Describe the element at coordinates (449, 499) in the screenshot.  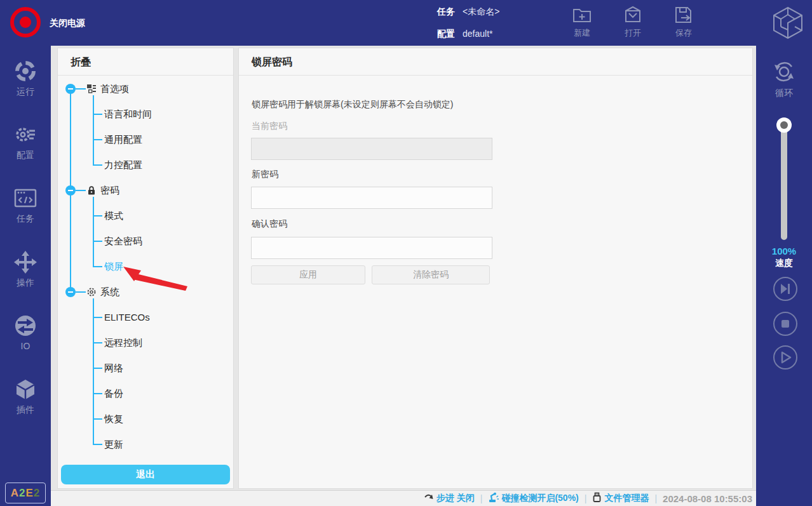
I see `step-status: 步进 关闭` at that location.